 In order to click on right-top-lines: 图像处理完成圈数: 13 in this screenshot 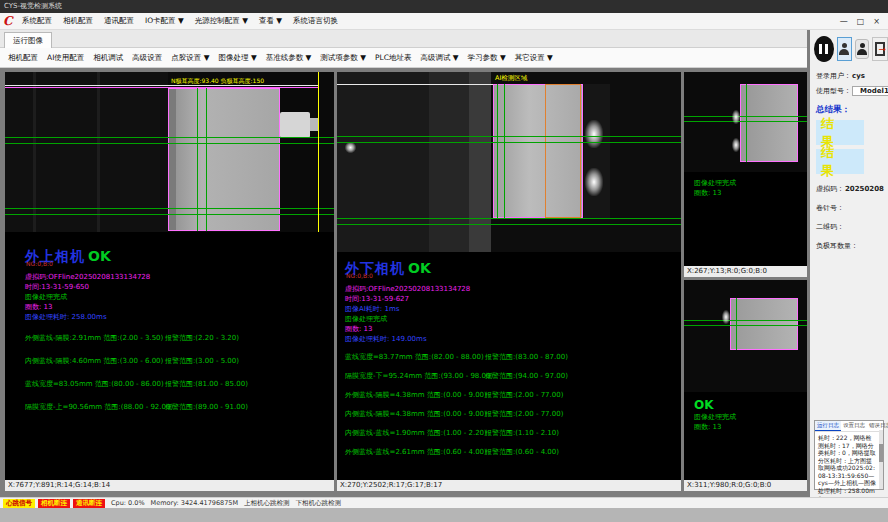, I will do `click(750, 188)`.